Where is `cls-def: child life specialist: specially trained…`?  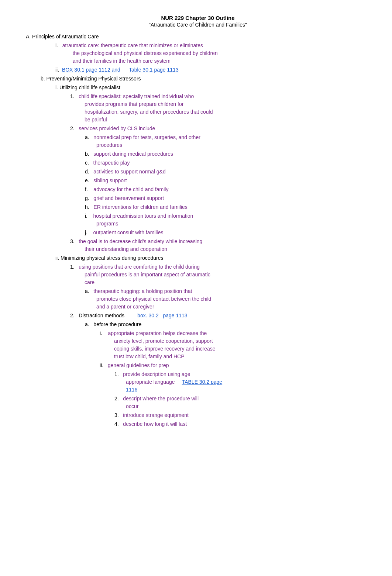 cls-def: child life specialist: specially trained… is located at coordinates (142, 108).